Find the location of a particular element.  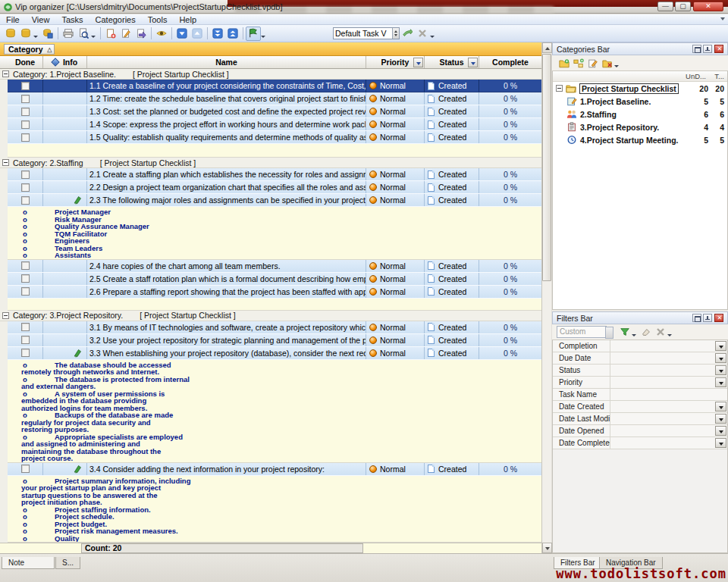

menu-tools: Tools is located at coordinates (158, 20).